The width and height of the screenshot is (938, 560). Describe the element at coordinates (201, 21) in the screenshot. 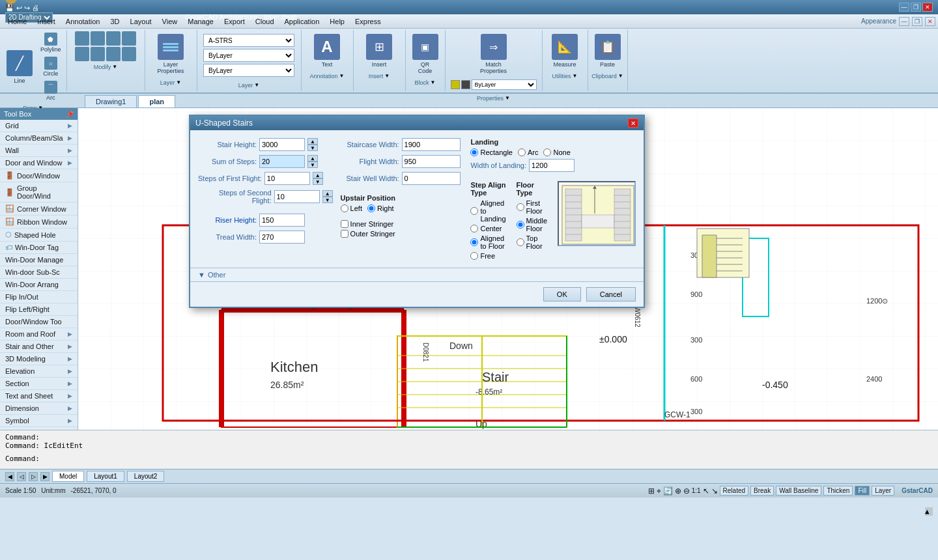

I see `menu-manage: Manage` at that location.